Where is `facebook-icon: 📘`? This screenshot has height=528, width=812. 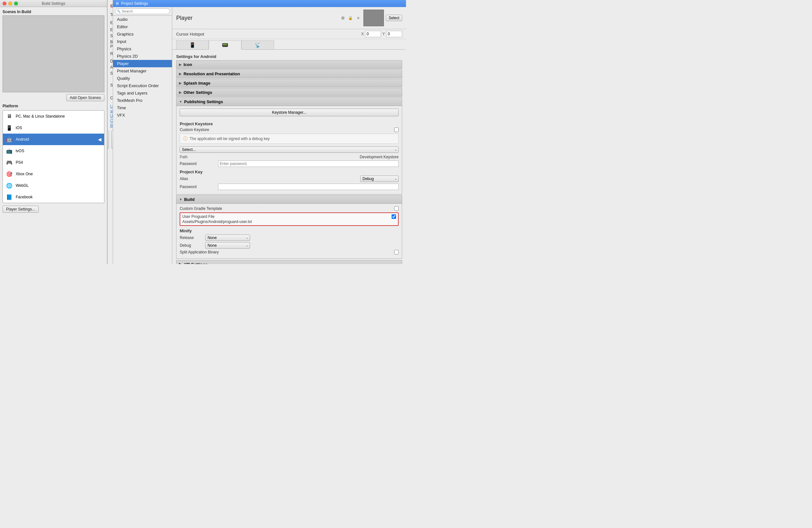
facebook-icon: 📘 is located at coordinates (9, 197).